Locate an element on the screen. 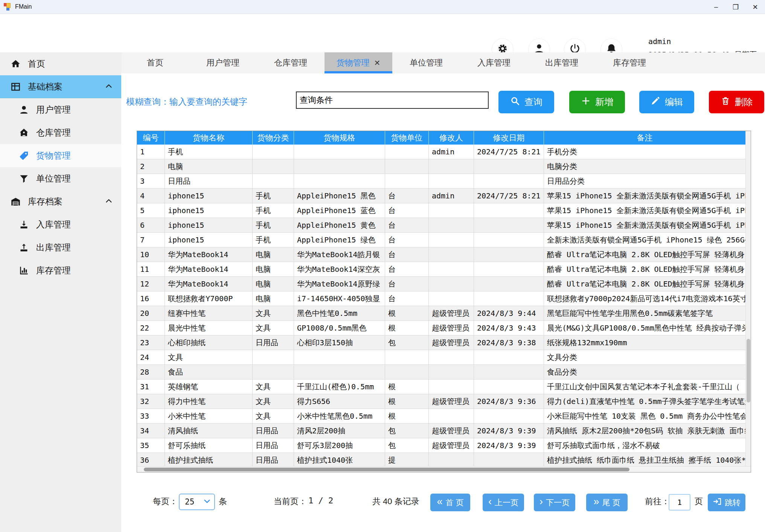 The width and height of the screenshot is (765, 532). table-row: 11华为MateBook14电脑华为MateBook14深空灰台酷睿 Ultra… is located at coordinates (441, 270).